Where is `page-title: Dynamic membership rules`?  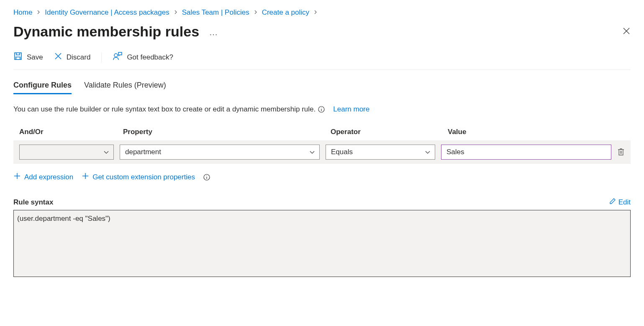 page-title: Dynamic membership rules is located at coordinates (106, 32).